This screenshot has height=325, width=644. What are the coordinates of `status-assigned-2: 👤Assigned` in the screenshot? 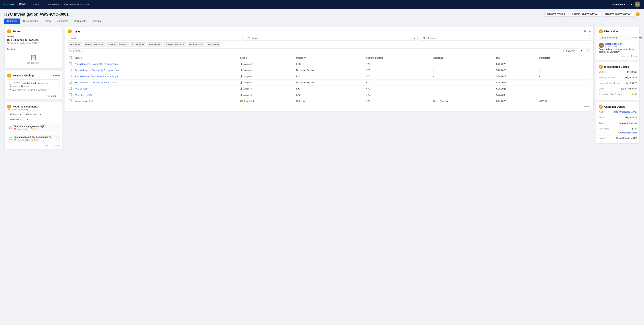 It's located at (267, 76).